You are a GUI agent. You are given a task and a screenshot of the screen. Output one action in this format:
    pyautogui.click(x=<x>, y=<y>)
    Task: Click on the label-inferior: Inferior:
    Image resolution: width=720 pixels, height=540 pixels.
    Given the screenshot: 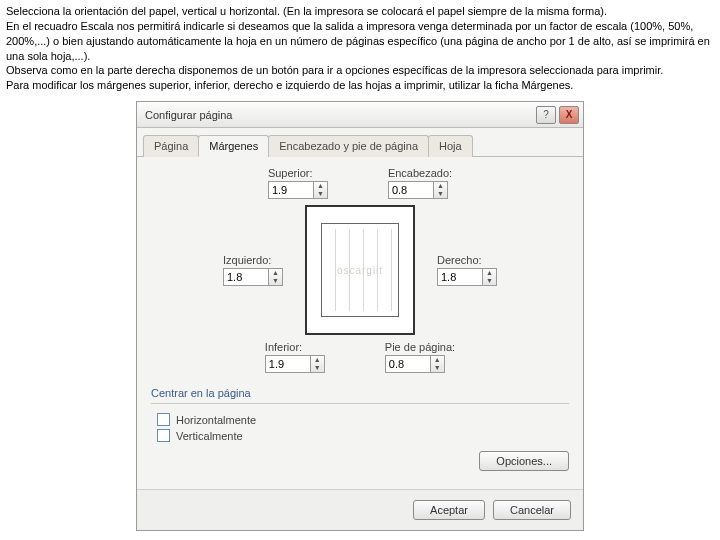 What is the action you would take?
    pyautogui.click(x=284, y=347)
    